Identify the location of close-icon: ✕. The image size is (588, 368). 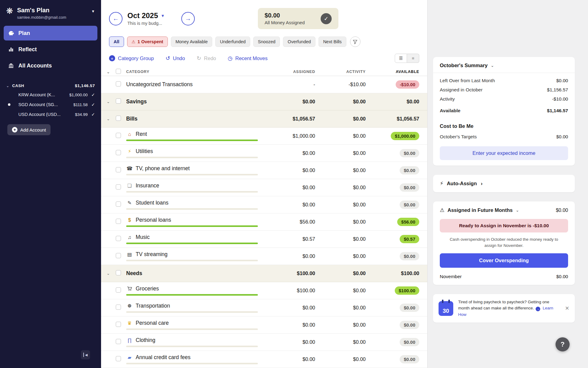
(567, 309).